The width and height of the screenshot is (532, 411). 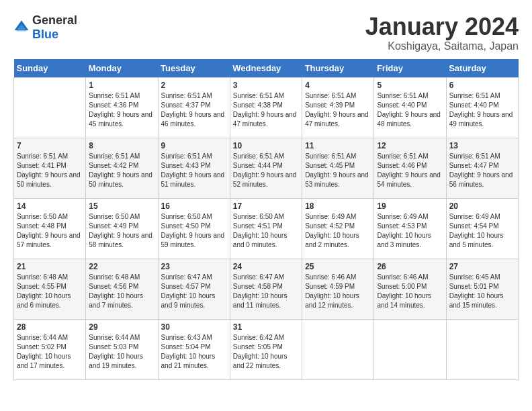 What do you see at coordinates (266, 206) in the screenshot?
I see `day-number: 17` at bounding box center [266, 206].